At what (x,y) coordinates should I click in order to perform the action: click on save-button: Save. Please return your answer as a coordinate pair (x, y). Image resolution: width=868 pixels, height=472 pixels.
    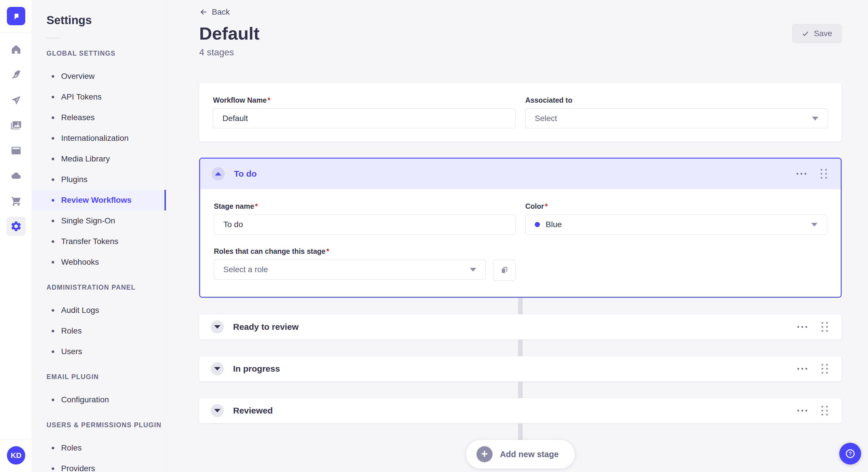
    Looking at the image, I should click on (817, 34).